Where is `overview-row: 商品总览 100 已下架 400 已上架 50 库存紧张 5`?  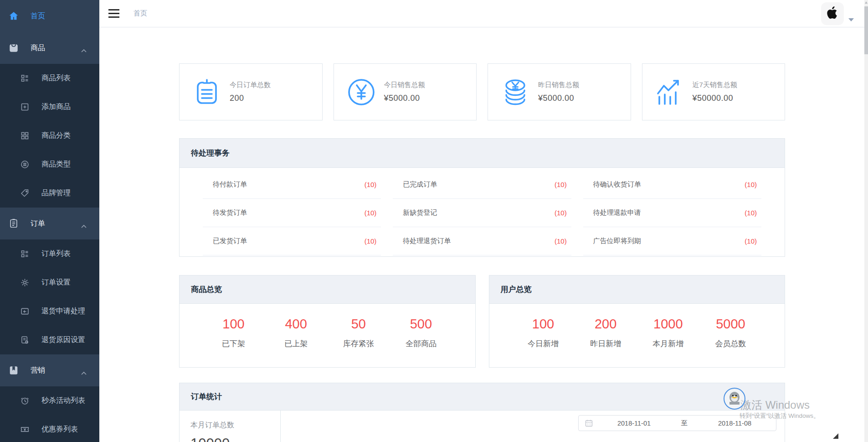 overview-row: 商品总览 100 已下架 400 已上架 50 库存紧张 5 is located at coordinates (482, 321).